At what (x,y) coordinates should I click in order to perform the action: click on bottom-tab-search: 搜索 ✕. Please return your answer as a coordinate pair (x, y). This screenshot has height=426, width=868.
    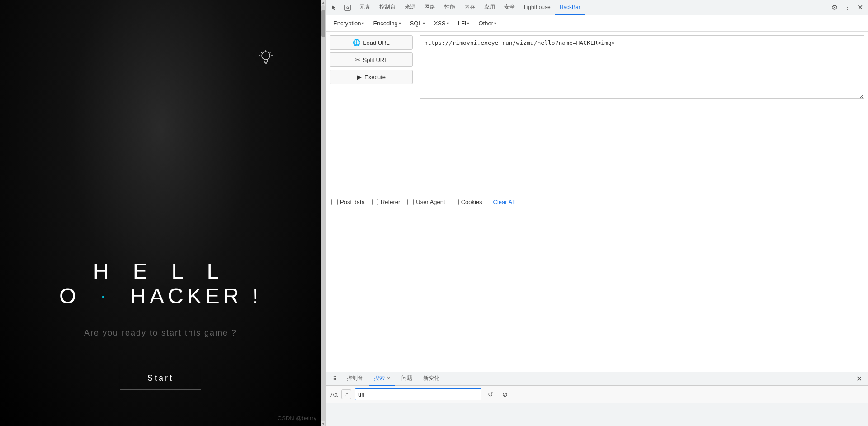
    Looking at the image, I should click on (382, 379).